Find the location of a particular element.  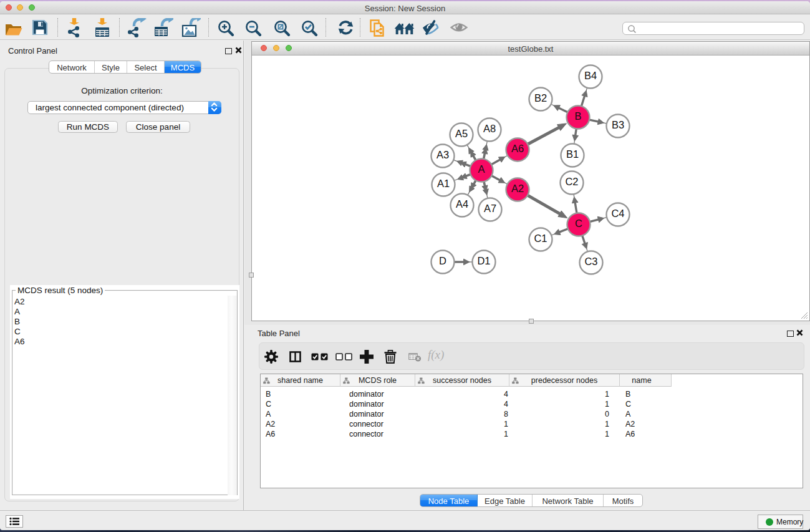

svg-text: A2 is located at coordinates (518, 188).